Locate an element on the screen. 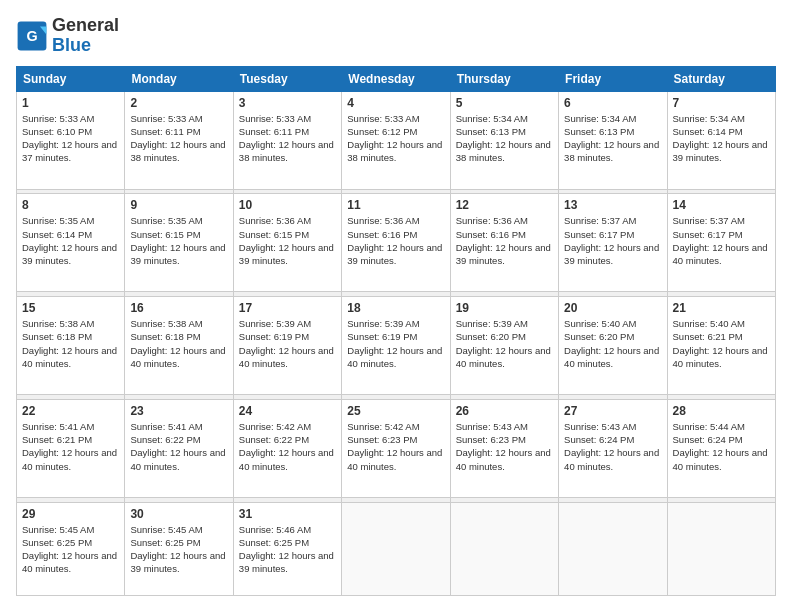 The image size is (792, 612). day-number: 11 is located at coordinates (396, 205).